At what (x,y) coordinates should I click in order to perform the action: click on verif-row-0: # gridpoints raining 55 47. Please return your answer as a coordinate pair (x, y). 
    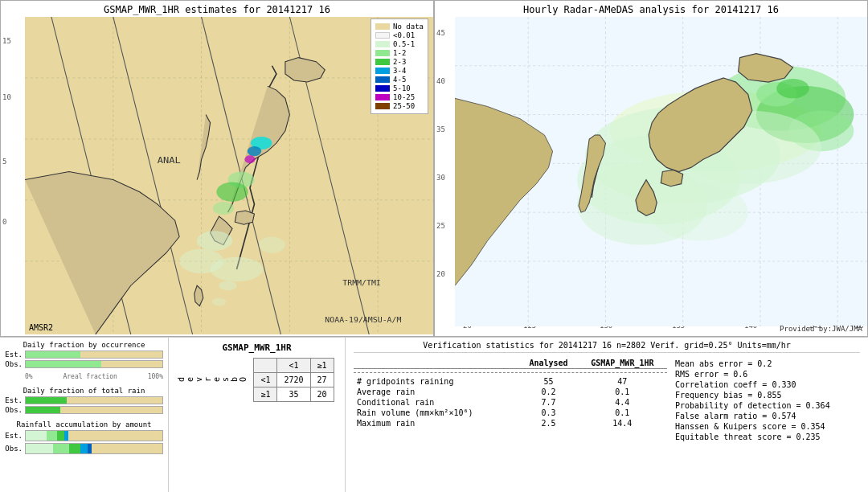
    Looking at the image, I should click on (510, 381).